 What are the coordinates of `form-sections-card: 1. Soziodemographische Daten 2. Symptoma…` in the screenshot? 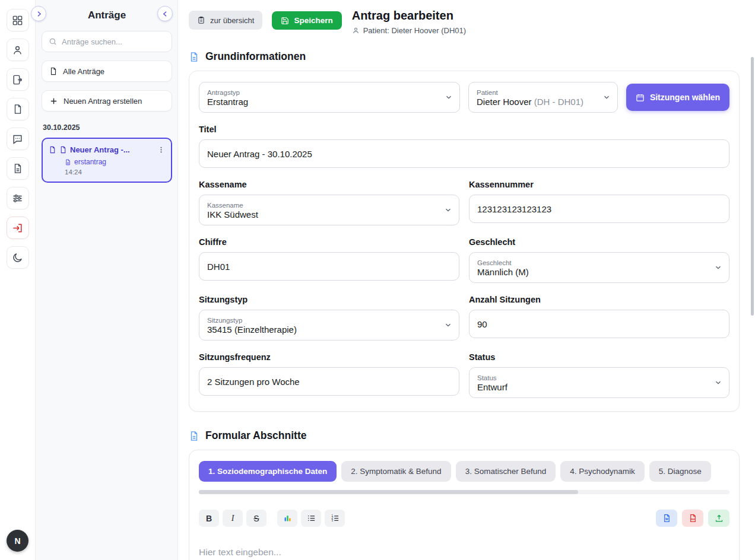 It's located at (464, 505).